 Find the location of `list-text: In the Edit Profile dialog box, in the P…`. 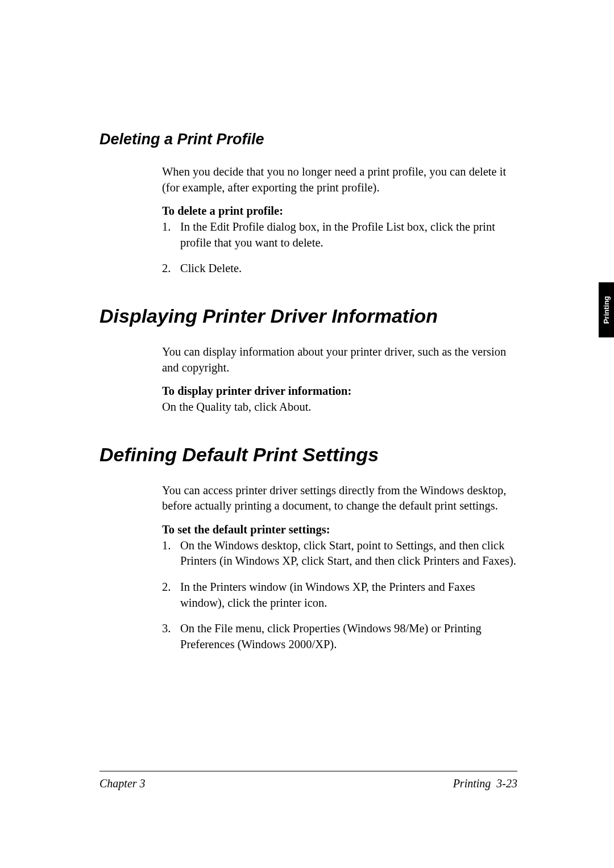

list-text: In the Edit Profile dialog box, in the P… is located at coordinates (349, 235).